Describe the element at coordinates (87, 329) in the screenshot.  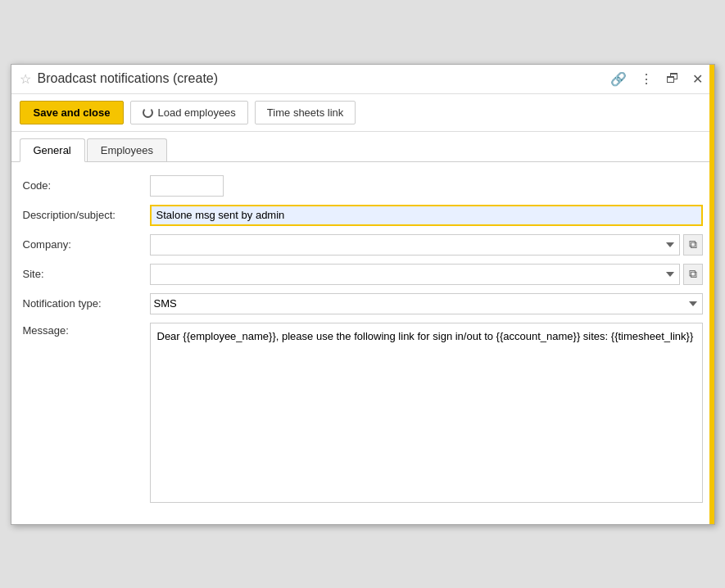
I see `message-label: Message:` at that location.